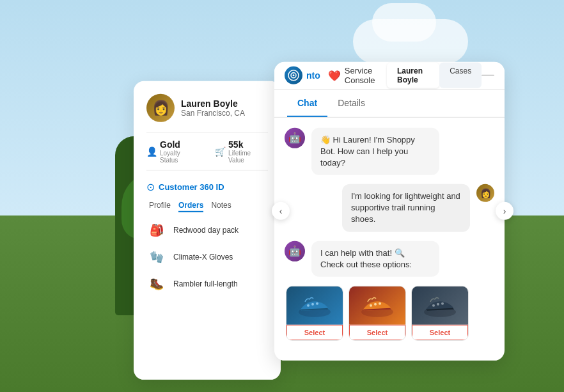  I want to click on order-image-3: 🥾, so click(157, 283).